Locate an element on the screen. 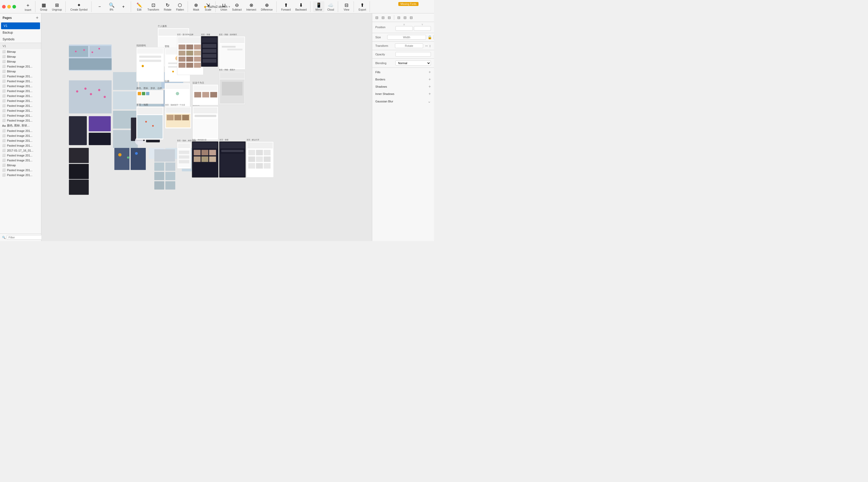  layer-item-4: ⬜Bitmap is located at coordinates (21, 71).